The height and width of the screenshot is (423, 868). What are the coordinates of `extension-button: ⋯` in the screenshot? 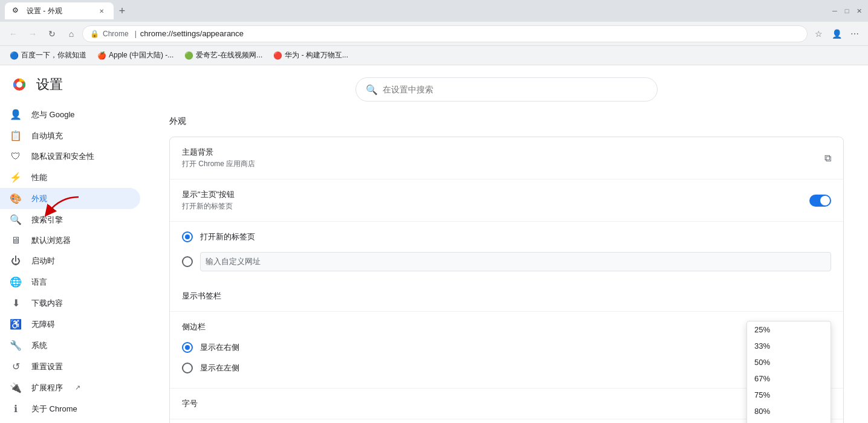 It's located at (855, 34).